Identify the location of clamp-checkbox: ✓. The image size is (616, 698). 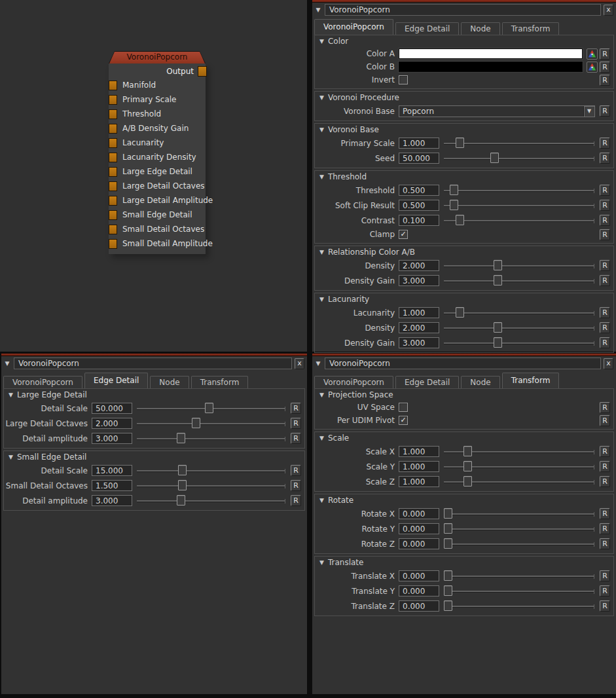
(403, 234).